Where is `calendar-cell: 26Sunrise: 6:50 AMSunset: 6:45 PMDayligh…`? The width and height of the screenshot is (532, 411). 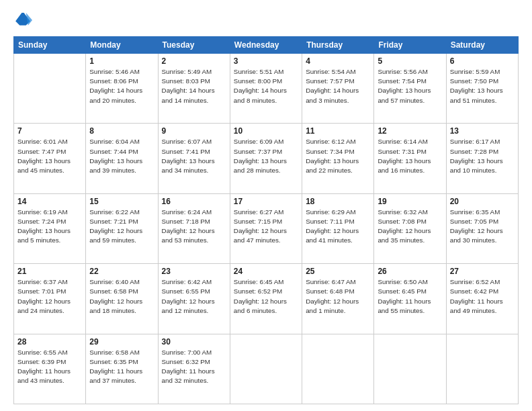
calendar-cell: 26Sunrise: 6:50 AMSunset: 6:45 PMDayligh… is located at coordinates (410, 299).